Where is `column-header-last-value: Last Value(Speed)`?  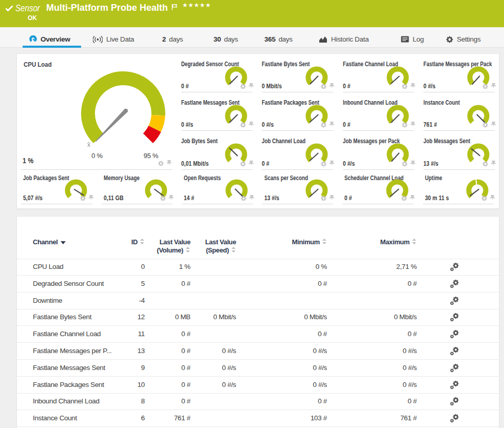 column-header-last-value: Last Value(Speed) is located at coordinates (221, 246).